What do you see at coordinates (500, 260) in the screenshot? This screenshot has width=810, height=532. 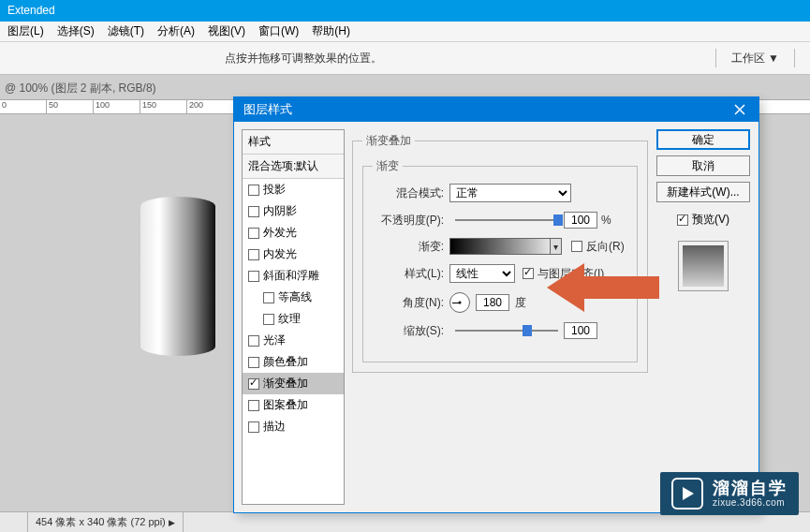 I see `gradient-group: 渐变 混合模式: 正常 不透明度(P): % 渐变:` at bounding box center [500, 260].